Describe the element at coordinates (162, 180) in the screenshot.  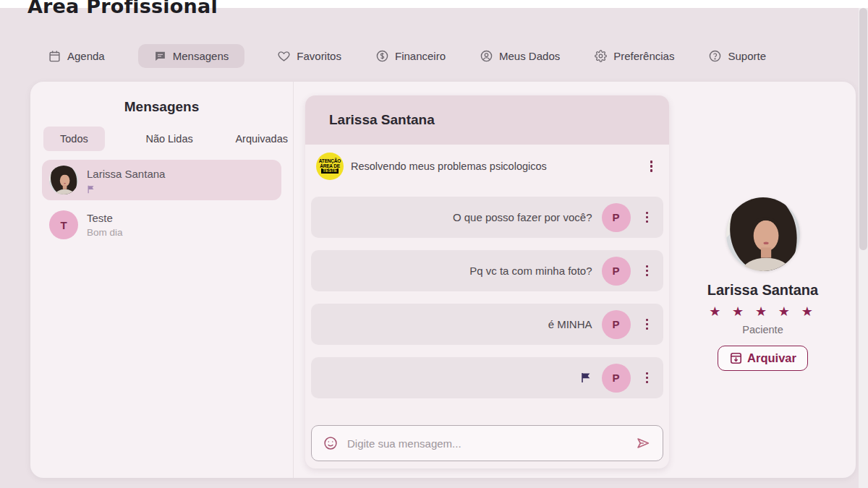
I see `conversation-item-larissa: Larissa Santana` at that location.